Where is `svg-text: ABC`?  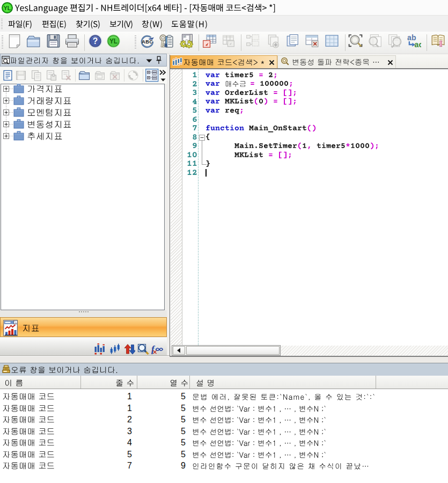
svg-text: ABC is located at coordinates (147, 42).